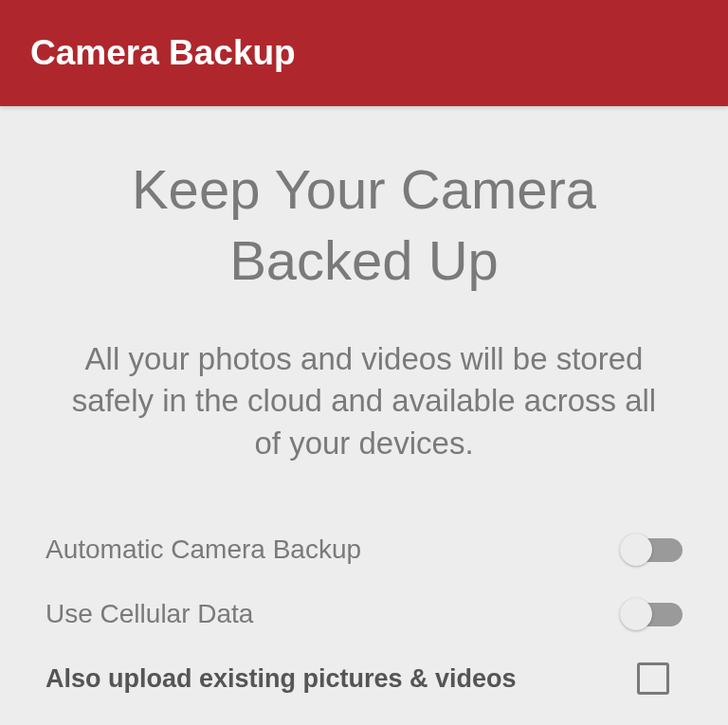 The width and height of the screenshot is (728, 725). I want to click on auto-backup-toggle, so click(652, 550).